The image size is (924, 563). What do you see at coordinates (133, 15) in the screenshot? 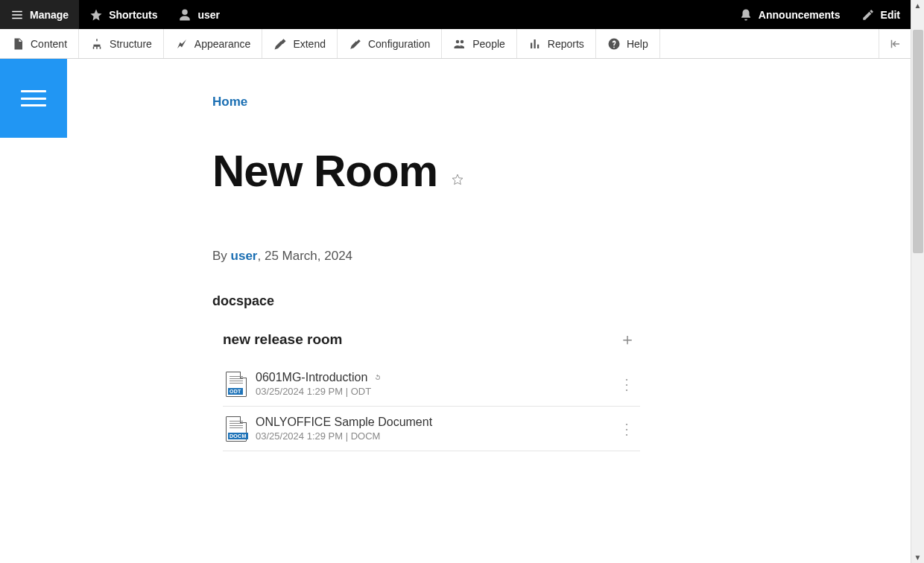
I see `shortcuts-label: Shortcuts` at bounding box center [133, 15].